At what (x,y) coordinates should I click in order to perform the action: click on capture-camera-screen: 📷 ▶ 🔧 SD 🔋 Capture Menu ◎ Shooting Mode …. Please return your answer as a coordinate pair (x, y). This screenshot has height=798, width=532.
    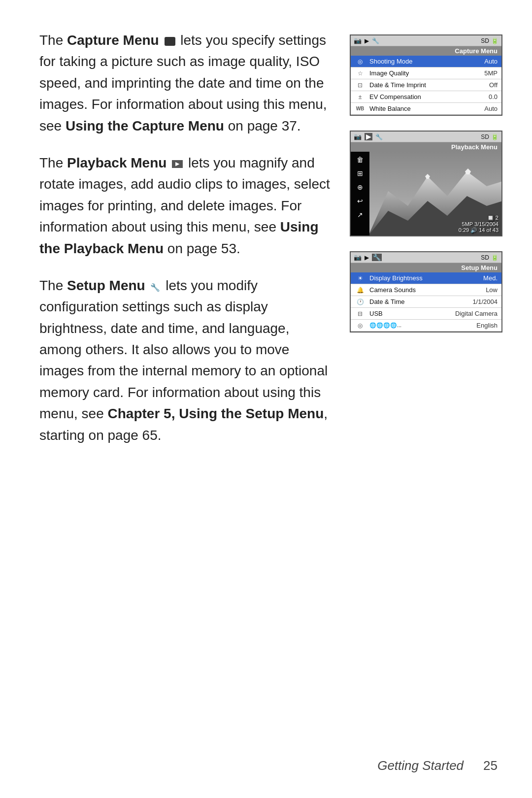
    Looking at the image, I should click on (426, 75).